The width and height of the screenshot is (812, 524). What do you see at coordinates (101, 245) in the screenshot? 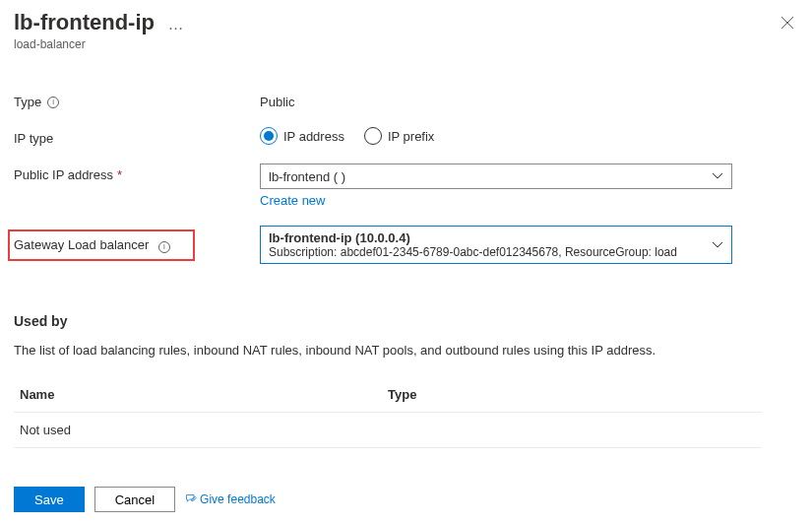
I see `gateway-label-highlight: Gateway Load balancer i` at bounding box center [101, 245].